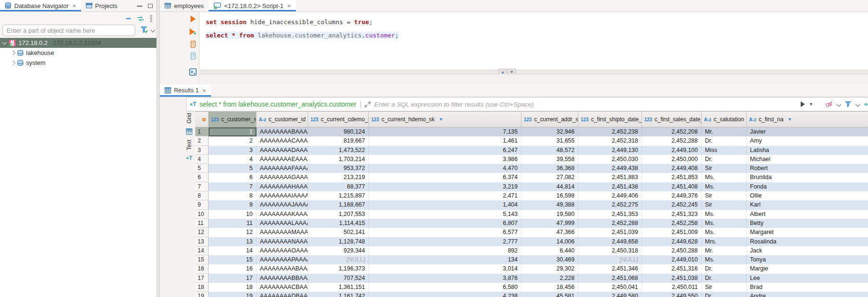 The image size is (868, 297). I want to click on grid-cell: 2,449,628, so click(672, 242).